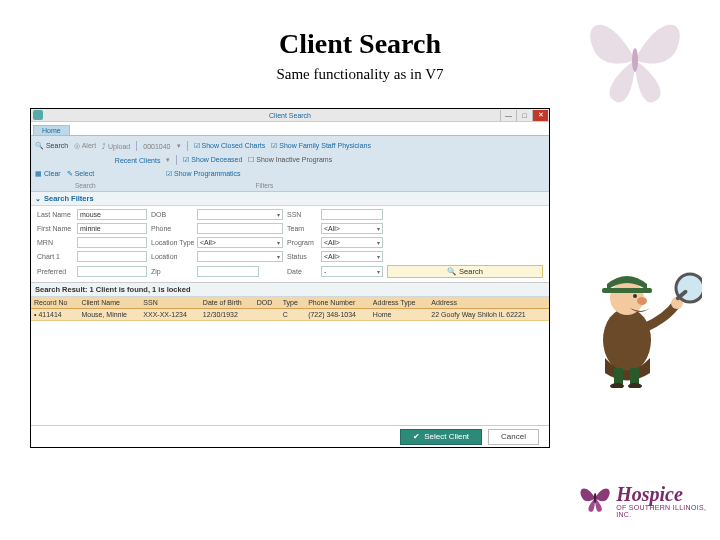 The image size is (720, 540). What do you see at coordinates (55, 214) in the screenshot?
I see `last-name-label: Last Name` at bounding box center [55, 214].